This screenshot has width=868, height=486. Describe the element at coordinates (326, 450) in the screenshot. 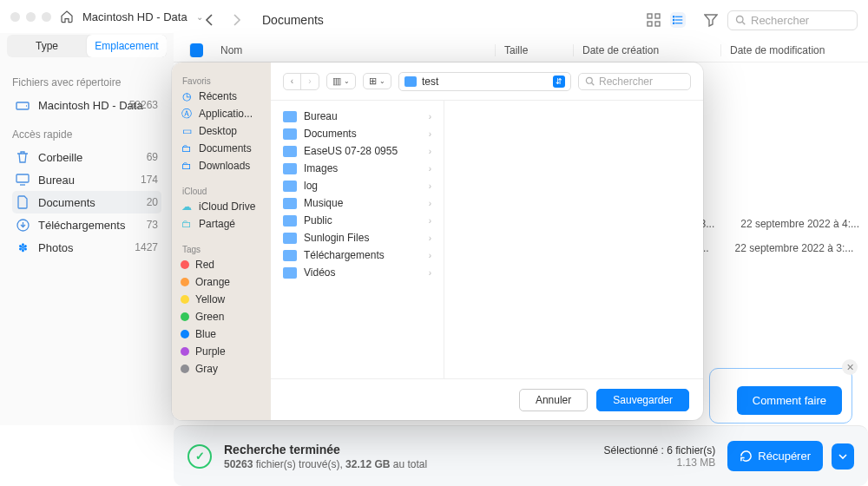

I see `status-title: Recherche terminée` at that location.